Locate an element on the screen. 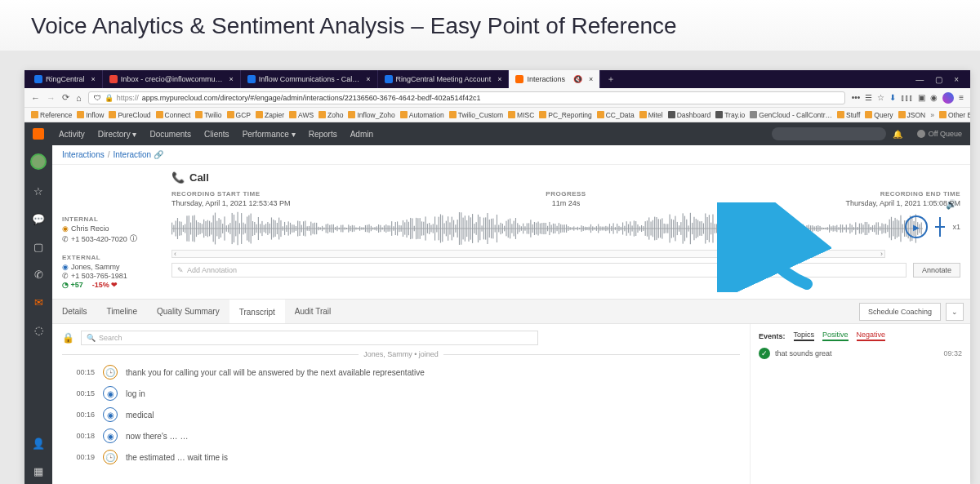  bookmark-item: Reference is located at coordinates (51, 115).